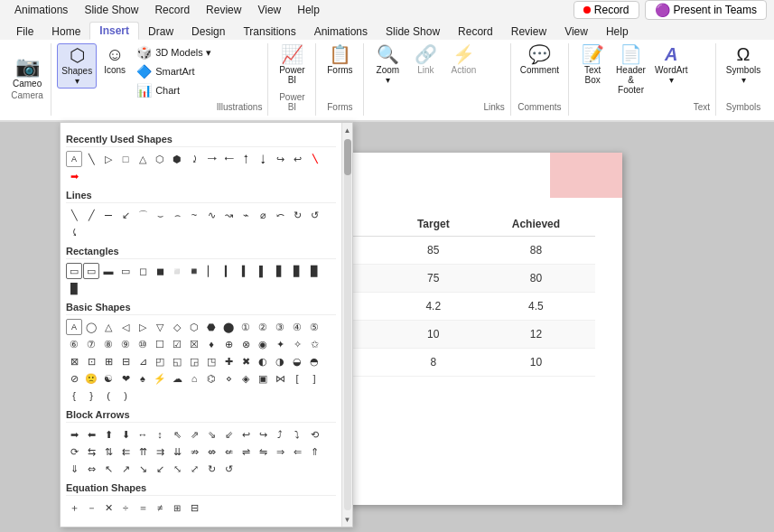 This screenshot has width=774, height=532. Describe the element at coordinates (529, 32) in the screenshot. I see `tab-review: Review` at that location.